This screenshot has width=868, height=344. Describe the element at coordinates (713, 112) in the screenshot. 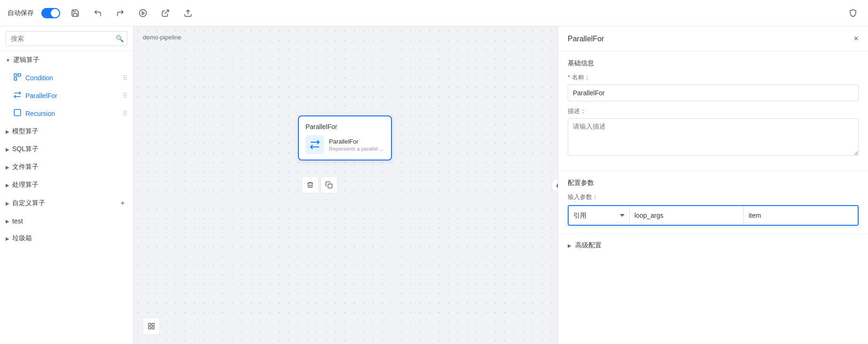

I see `basic-info-section: 基础信息 * 名称： 描述：` at that location.